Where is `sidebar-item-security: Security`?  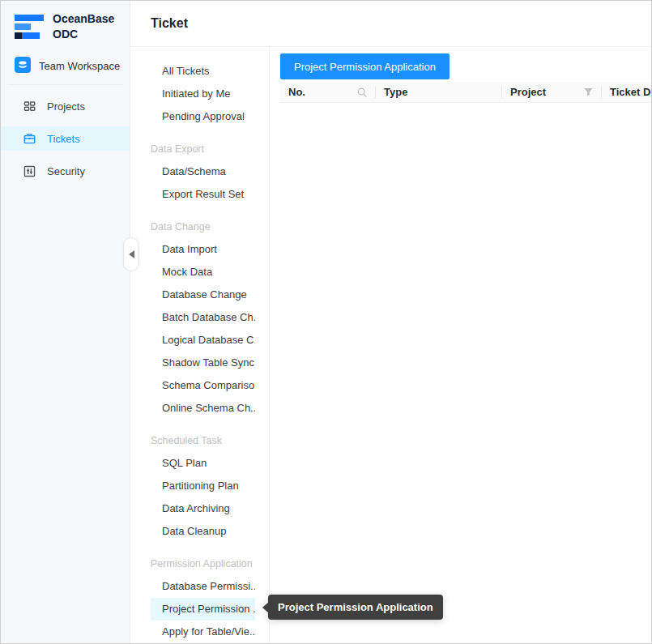
sidebar-item-security: Security is located at coordinates (65, 171).